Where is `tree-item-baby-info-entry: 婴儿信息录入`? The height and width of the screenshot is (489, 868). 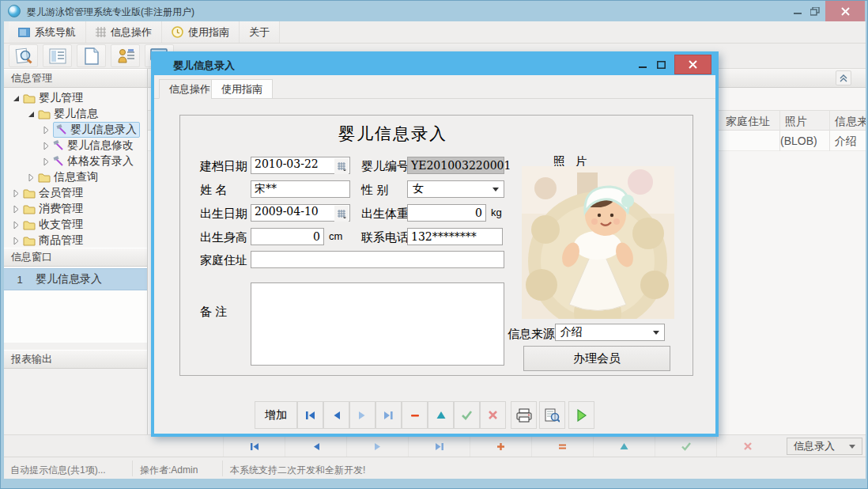
tree-item-baby-info-entry: 婴儿信息录入 is located at coordinates (91, 130).